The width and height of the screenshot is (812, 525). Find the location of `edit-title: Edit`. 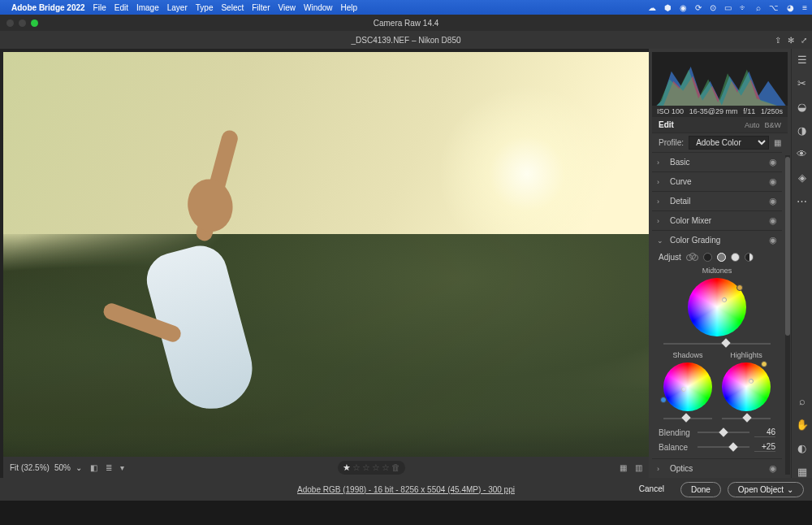

edit-title: Edit is located at coordinates (666, 125).